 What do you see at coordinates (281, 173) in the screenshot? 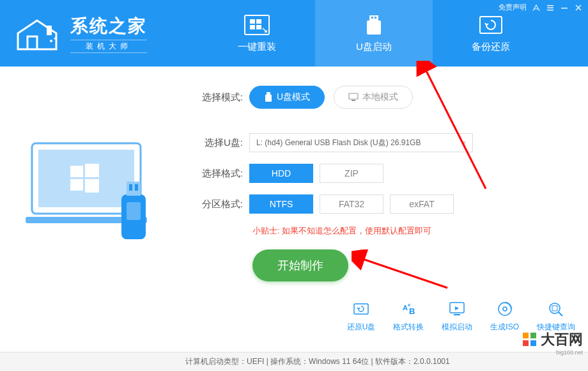
I see `format-hdd-button: HDD` at bounding box center [281, 173].